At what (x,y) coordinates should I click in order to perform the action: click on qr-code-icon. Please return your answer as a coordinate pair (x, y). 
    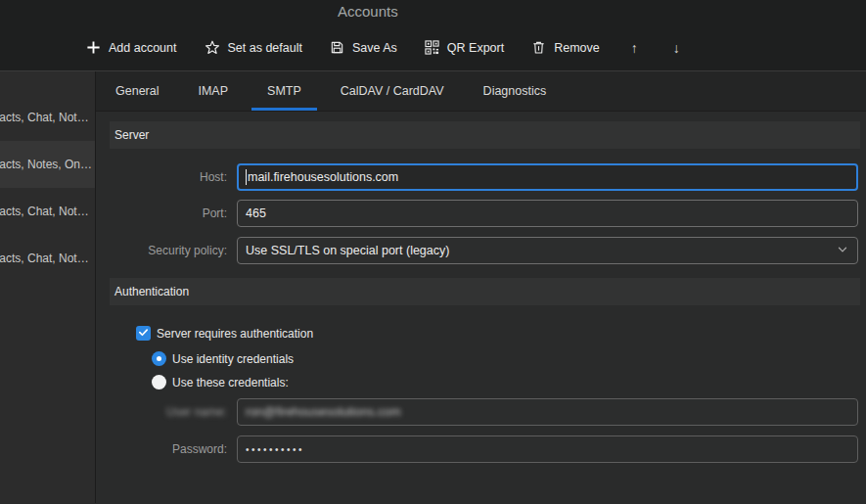
    Looking at the image, I should click on (433, 47).